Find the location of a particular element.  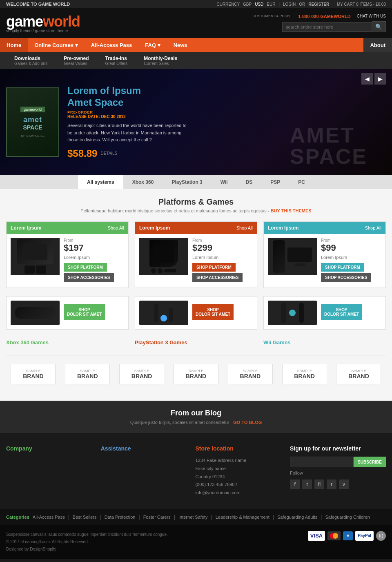

ps3-shop-platform-btn: SHOP PLATFORM is located at coordinates (214, 267).